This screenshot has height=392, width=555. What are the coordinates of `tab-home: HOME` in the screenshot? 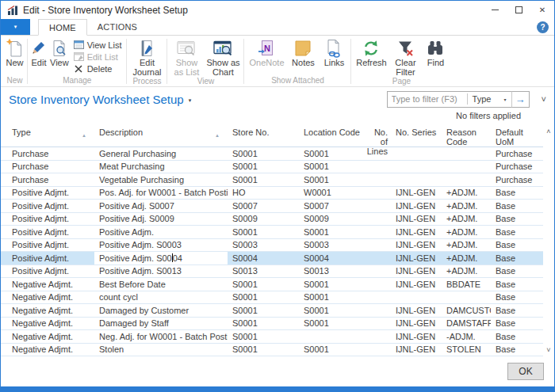 It's located at (63, 27).